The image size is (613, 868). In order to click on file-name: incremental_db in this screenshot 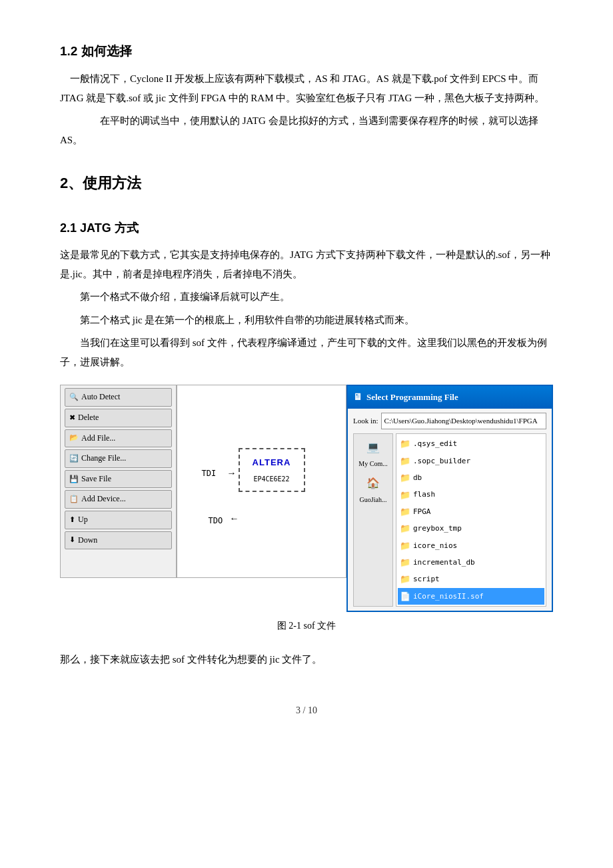, I will do `click(444, 563)`.